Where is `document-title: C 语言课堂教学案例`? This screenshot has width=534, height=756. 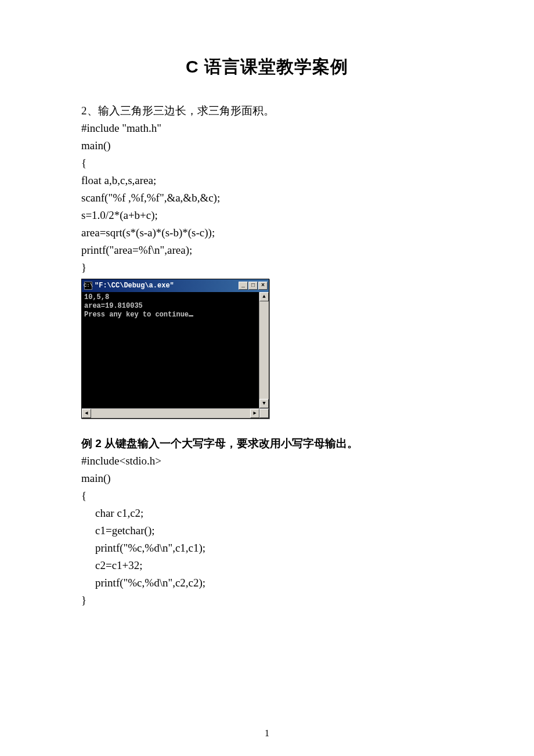 document-title: C 语言课堂教学案例 is located at coordinates (267, 67).